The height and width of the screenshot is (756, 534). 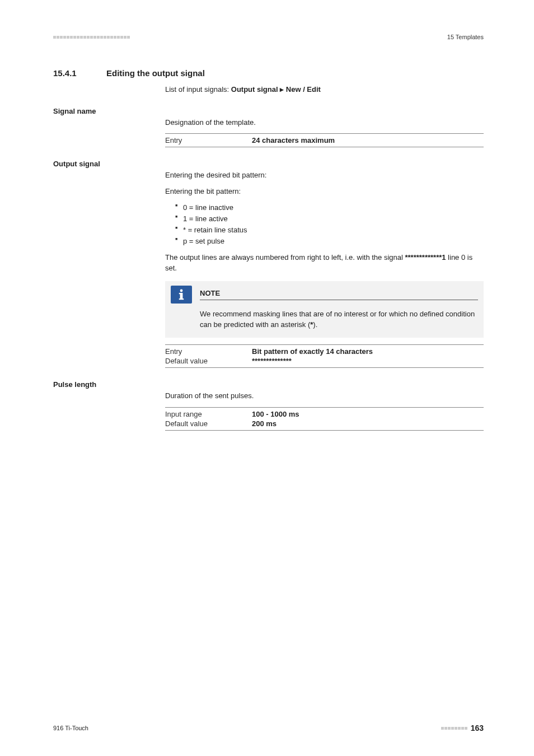 What do you see at coordinates (272, 361) in the screenshot?
I see `default-val: **************` at bounding box center [272, 361].